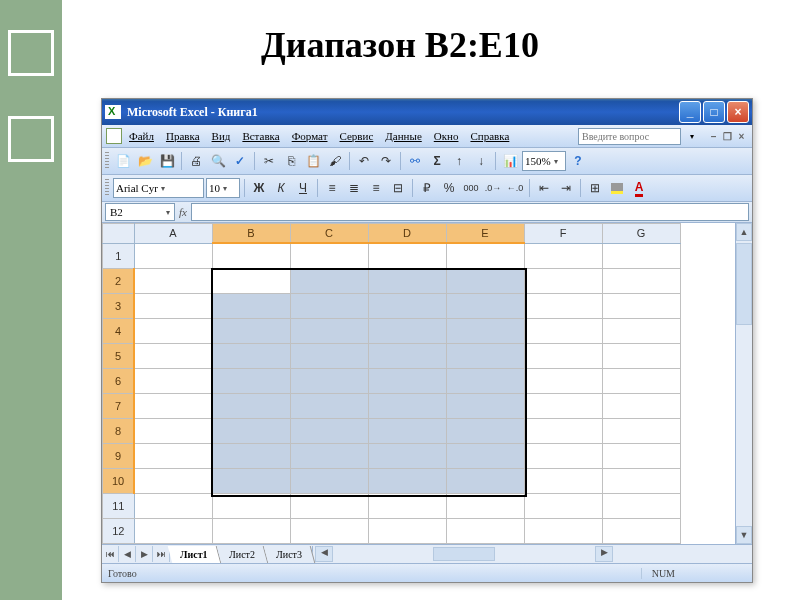 This screenshot has width=800, height=600. I want to click on column-header-E: E, so click(485, 234).